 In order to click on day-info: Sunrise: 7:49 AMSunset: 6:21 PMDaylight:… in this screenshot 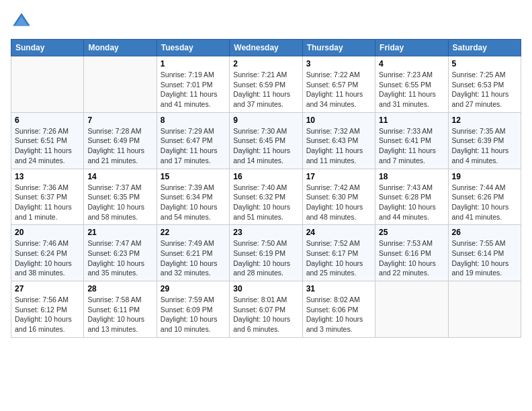, I will do `click(193, 258)`.